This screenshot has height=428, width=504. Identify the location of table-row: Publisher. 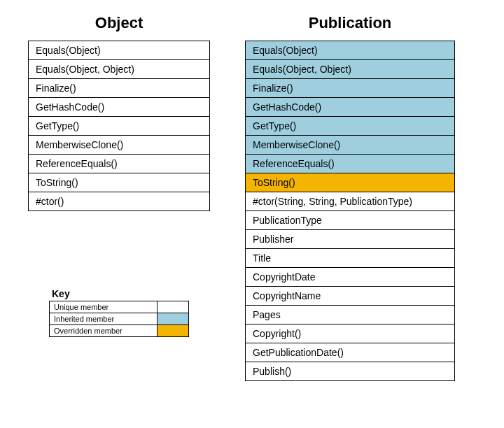
(350, 239).